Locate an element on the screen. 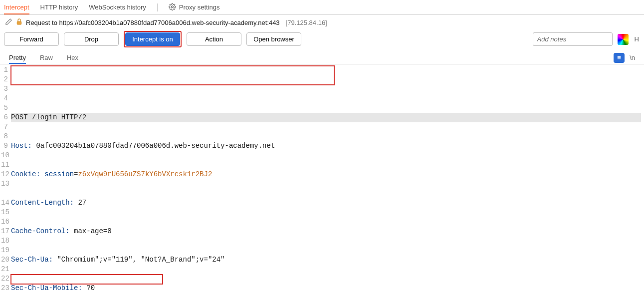 Image resolution: width=644 pixels, height=299 pixels. gear-icon is located at coordinates (173, 7).